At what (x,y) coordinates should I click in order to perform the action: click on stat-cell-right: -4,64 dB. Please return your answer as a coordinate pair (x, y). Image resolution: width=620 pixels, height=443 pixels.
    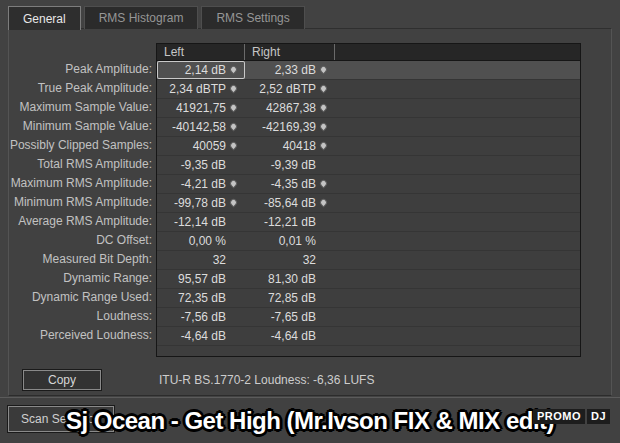
    Looking at the image, I should click on (290, 336).